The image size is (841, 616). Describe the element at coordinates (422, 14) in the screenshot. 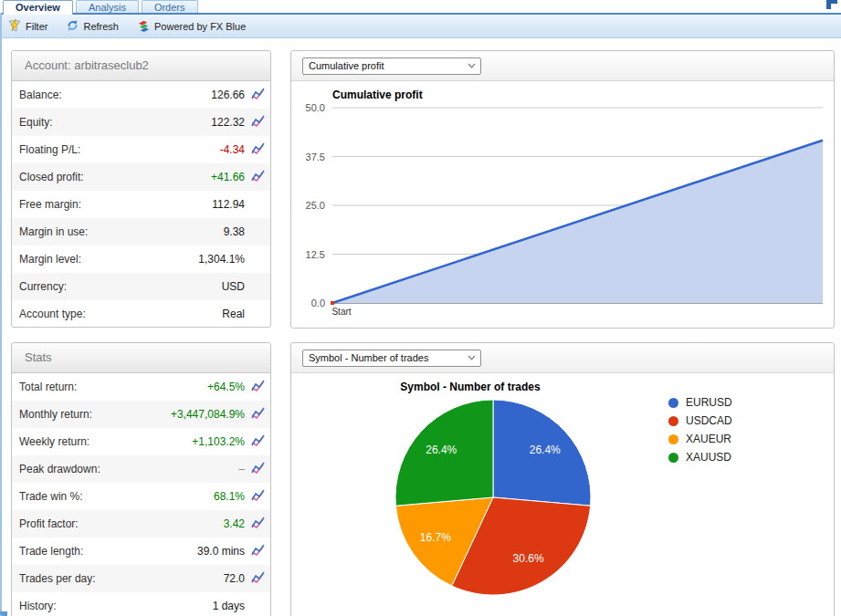

I see `tab-strip-underline` at that location.